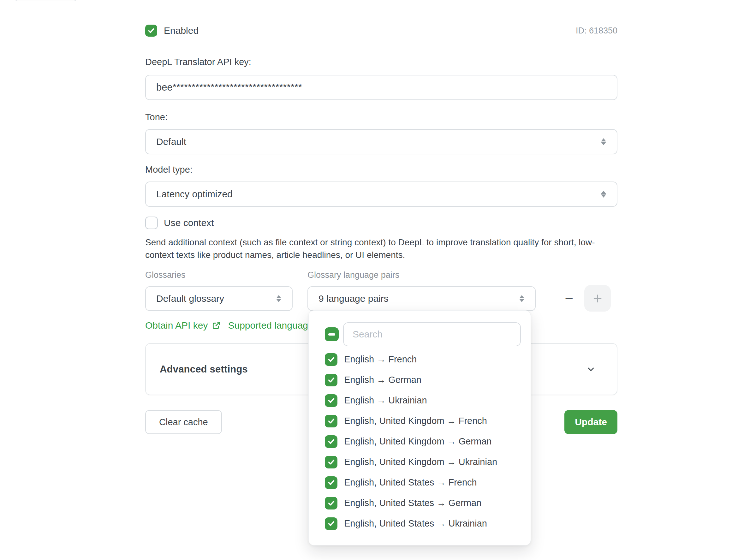  Describe the element at coordinates (597, 298) in the screenshot. I see `add-glossary-button: +` at that location.